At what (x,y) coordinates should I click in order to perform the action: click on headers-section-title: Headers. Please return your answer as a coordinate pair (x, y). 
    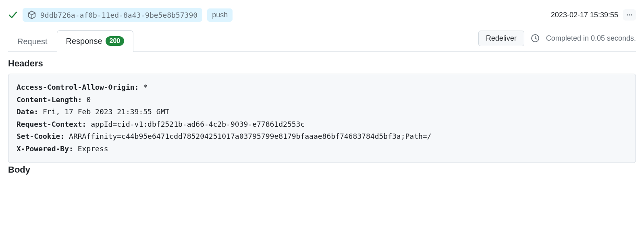
    Looking at the image, I should click on (322, 64).